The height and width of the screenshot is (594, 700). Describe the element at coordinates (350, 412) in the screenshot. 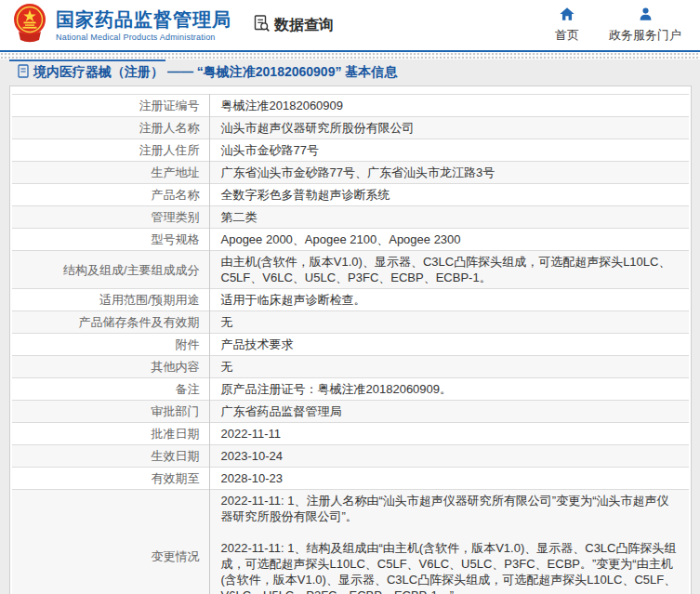

I see `table-row: 审批部门广东省药品监督管理局` at that location.